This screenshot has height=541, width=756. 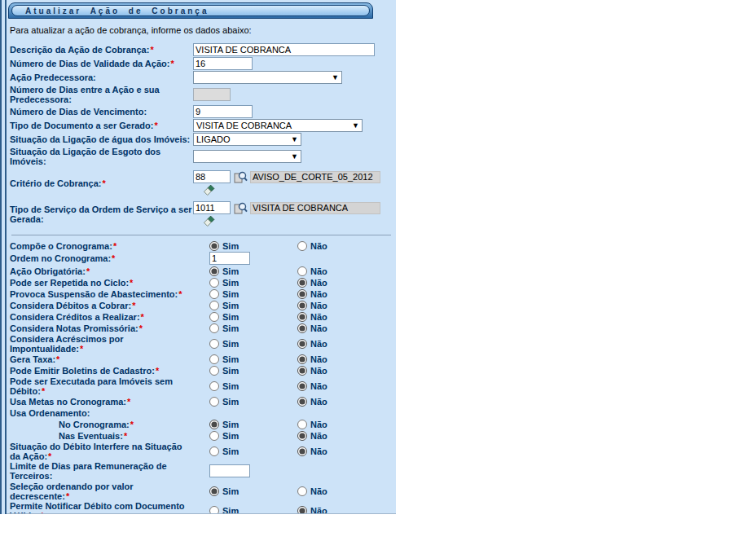 What do you see at coordinates (302, 402) in the screenshot?
I see `usa-metas-nao-radio` at bounding box center [302, 402].